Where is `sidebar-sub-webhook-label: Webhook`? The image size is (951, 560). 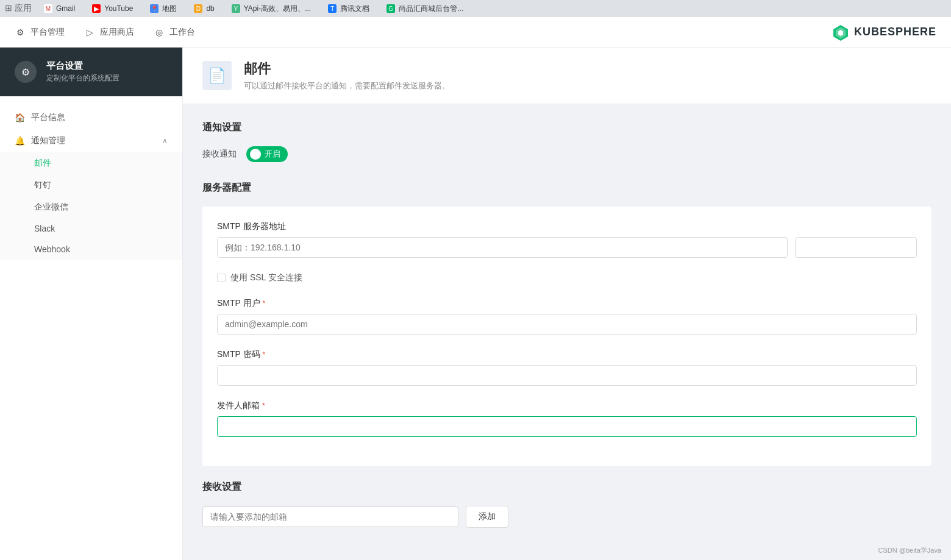
sidebar-sub-webhook-label: Webhook is located at coordinates (52, 249).